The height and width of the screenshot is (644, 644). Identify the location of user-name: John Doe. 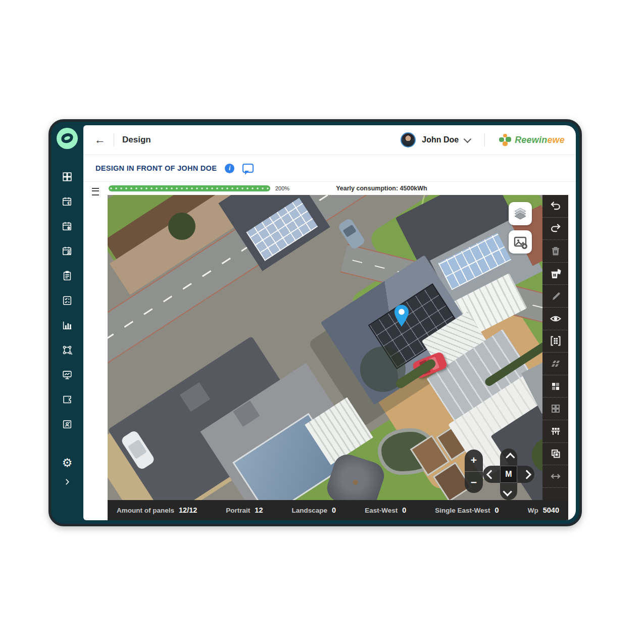
(440, 140).